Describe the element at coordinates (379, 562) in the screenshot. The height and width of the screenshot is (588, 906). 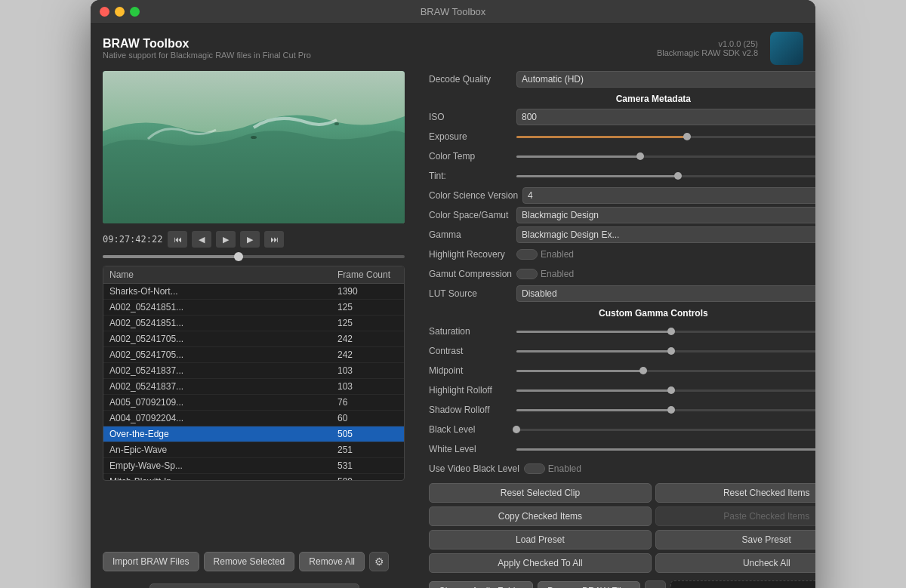
I see `settings-icon: ⚙` at that location.